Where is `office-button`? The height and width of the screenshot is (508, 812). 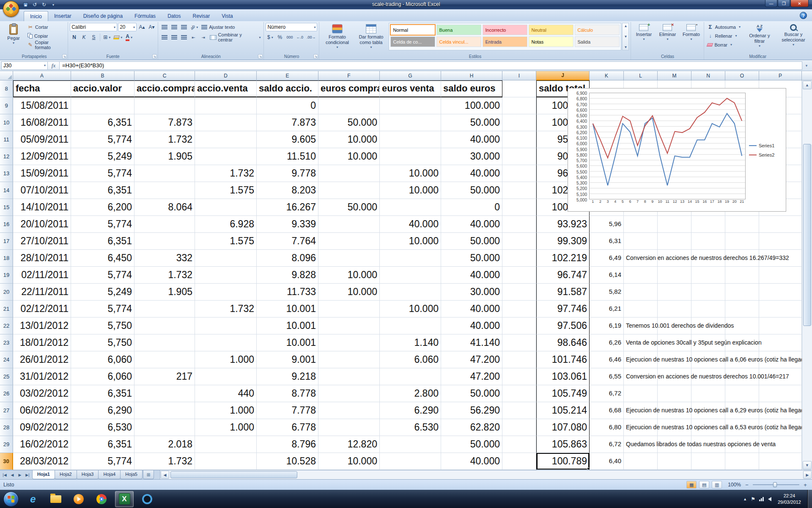
office-button is located at coordinates (11, 9).